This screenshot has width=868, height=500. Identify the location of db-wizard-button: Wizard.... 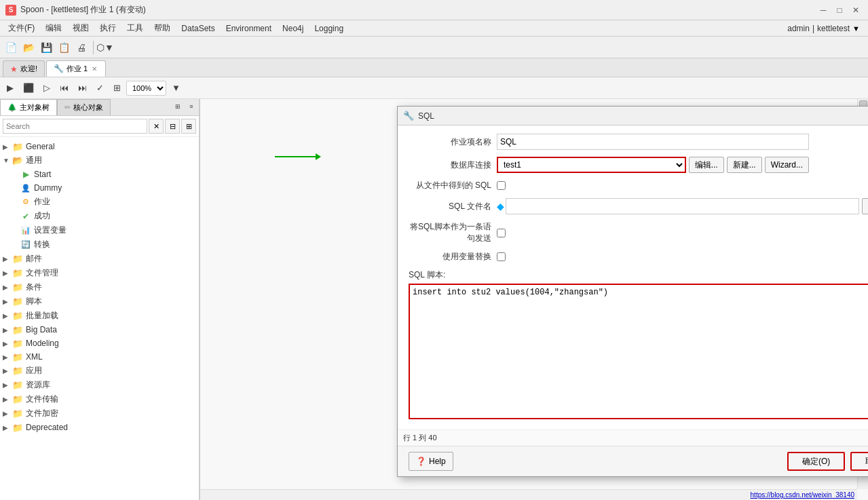
(787, 165).